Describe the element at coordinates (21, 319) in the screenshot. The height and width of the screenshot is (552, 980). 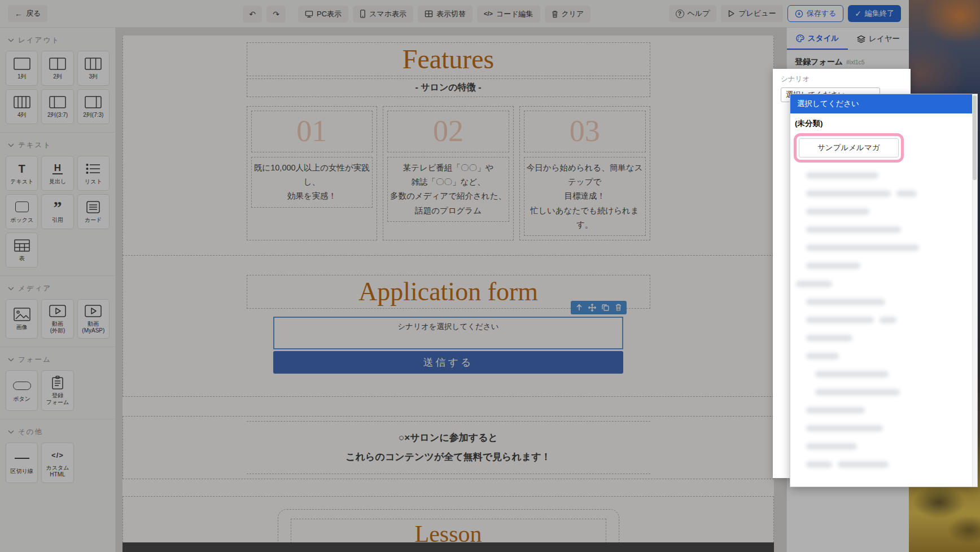
I see `tool-image: 画像` at that location.